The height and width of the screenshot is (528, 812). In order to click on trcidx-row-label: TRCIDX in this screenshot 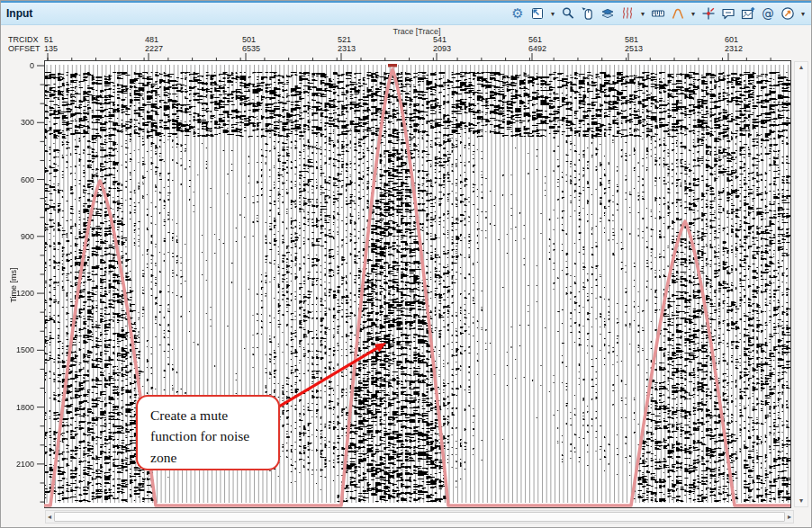, I will do `click(23, 40)`.